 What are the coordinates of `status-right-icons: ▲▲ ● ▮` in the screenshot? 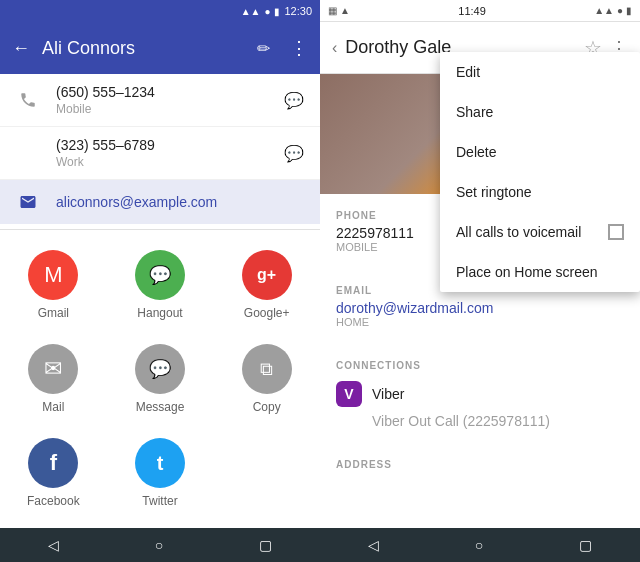 It's located at (613, 10).